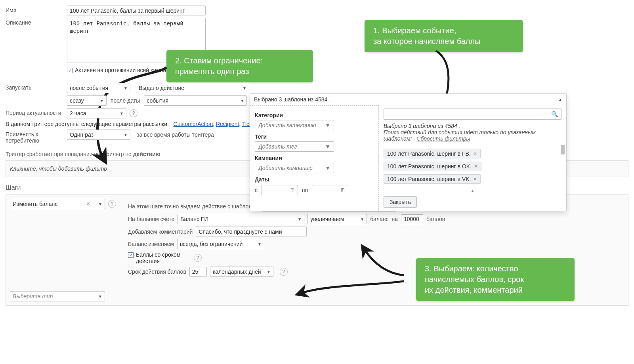 Image resolution: width=634 pixels, height=364 pixels. What do you see at coordinates (99, 135) in the screenshot?
I see `apply-to-consumer-select: Один раз▼` at bounding box center [99, 135].